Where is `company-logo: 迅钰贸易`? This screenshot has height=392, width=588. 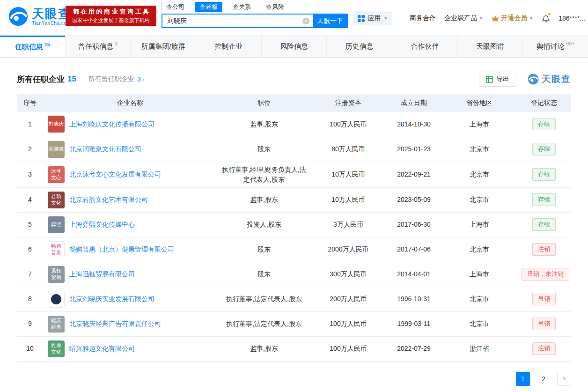 company-logo: 迅钰贸易 is located at coordinates (56, 274).